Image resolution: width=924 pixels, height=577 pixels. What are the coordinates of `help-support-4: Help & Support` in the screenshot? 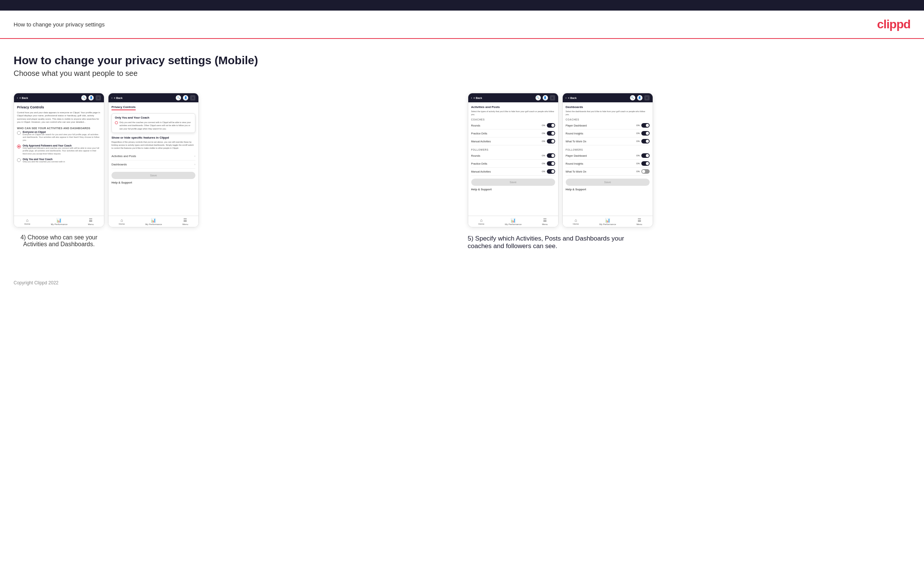 It's located at (608, 189).